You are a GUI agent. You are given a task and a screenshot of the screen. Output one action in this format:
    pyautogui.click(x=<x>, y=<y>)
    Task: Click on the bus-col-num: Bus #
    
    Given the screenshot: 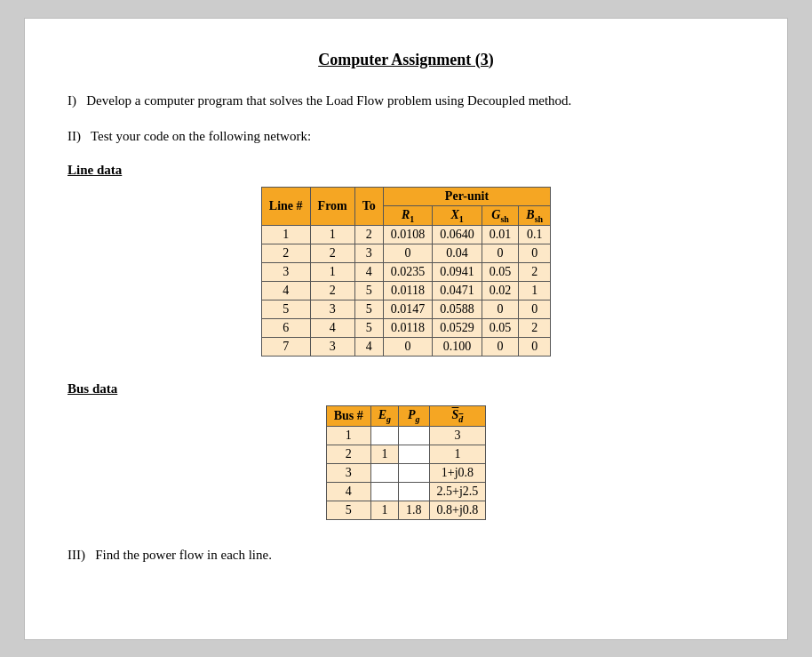 What is the action you would take?
    pyautogui.click(x=348, y=416)
    